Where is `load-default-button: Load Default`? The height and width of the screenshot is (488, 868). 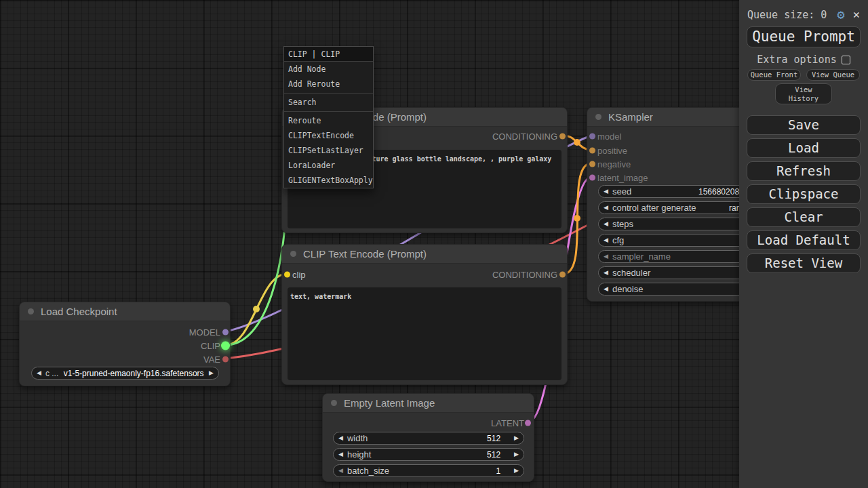
load-default-button: Load Default is located at coordinates (804, 240).